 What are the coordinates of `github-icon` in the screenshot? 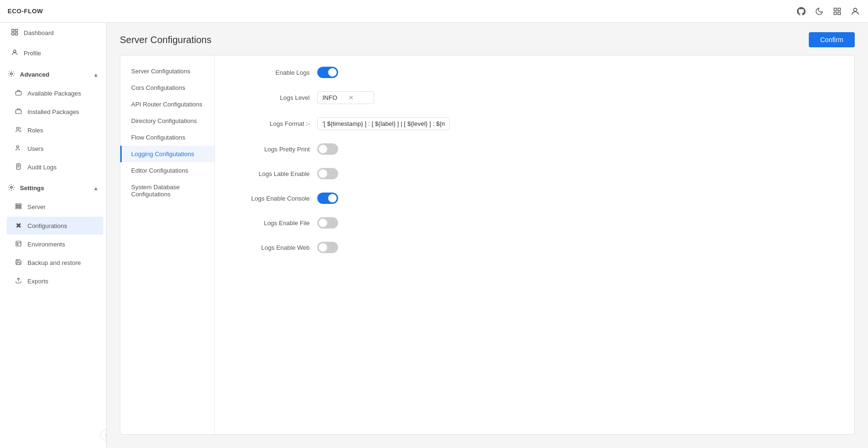 It's located at (801, 11).